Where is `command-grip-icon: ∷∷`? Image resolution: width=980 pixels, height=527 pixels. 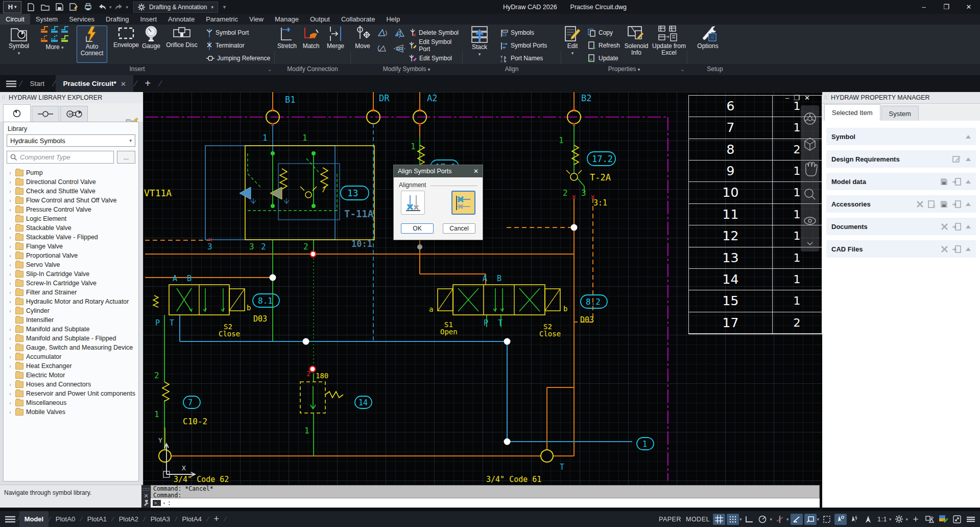 command-grip-icon: ∷∷ is located at coordinates (146, 490).